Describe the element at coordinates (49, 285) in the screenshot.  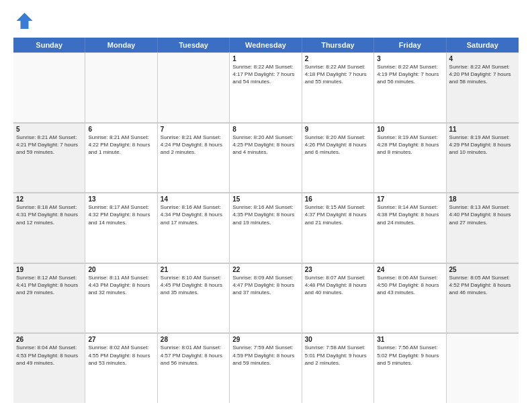
I see `day-info: Sunrise: 8:12 AM Sunset: 4:41 PM Dayligh…` at that location.